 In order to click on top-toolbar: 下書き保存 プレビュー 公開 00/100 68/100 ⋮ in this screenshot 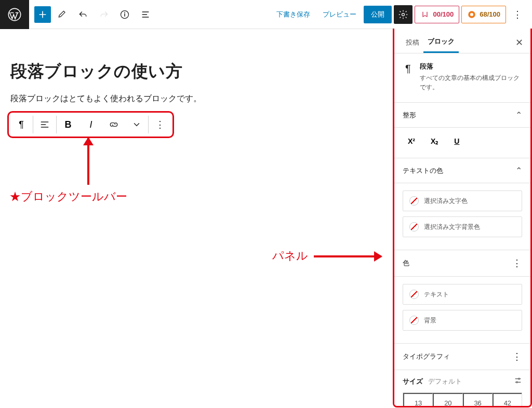, I will do `click(266, 15)`.